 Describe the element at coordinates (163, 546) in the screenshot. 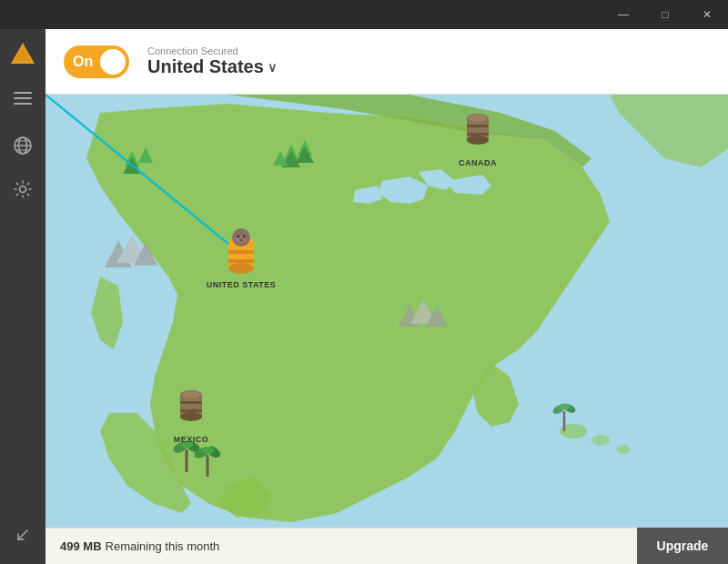

I see `data-label: Remaining this month` at that location.